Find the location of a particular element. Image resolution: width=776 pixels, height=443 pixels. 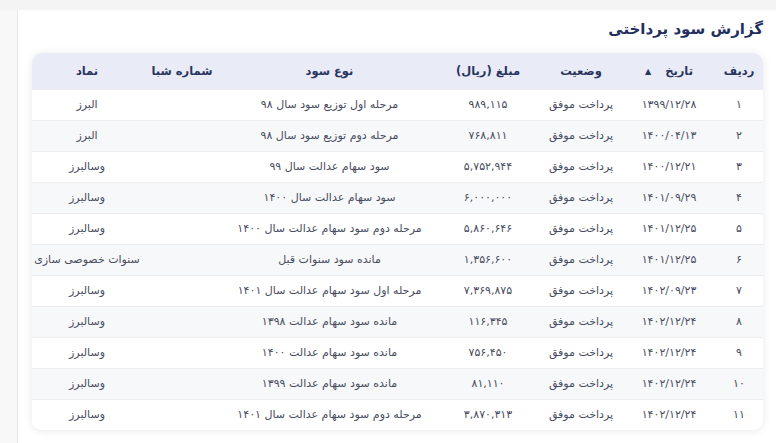

cell-row: ۷ is located at coordinates (739, 290).